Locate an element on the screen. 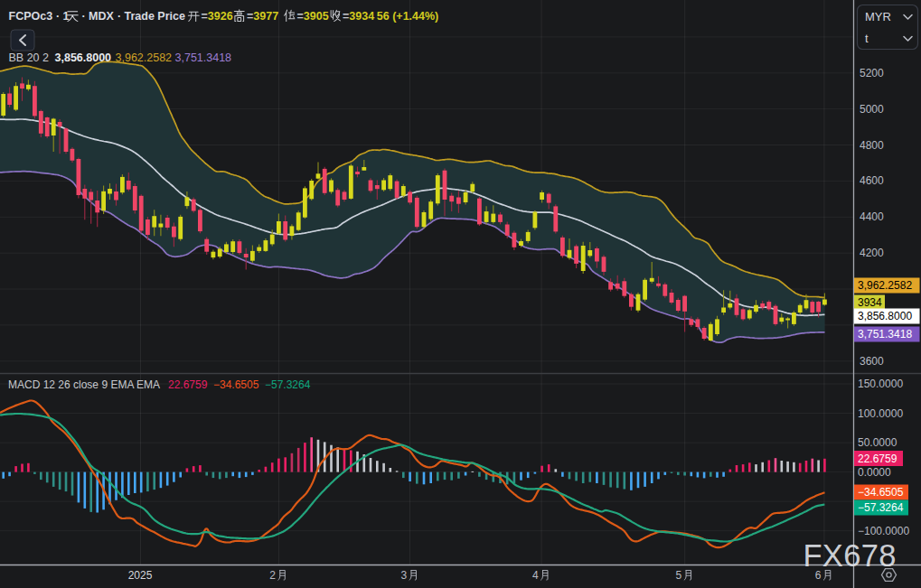  svg-text: 50.0000 is located at coordinates (878, 443).